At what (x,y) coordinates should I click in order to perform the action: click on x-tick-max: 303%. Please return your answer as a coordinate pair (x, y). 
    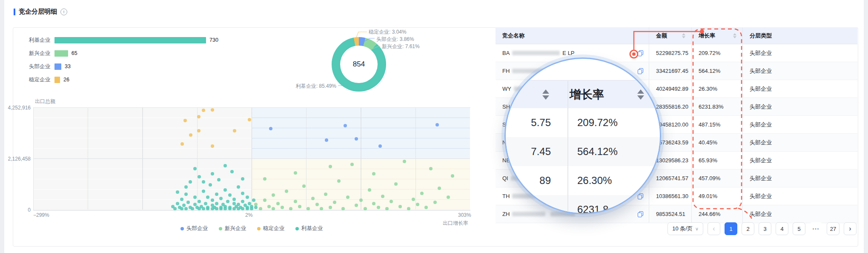
    Looking at the image, I should click on (465, 215).